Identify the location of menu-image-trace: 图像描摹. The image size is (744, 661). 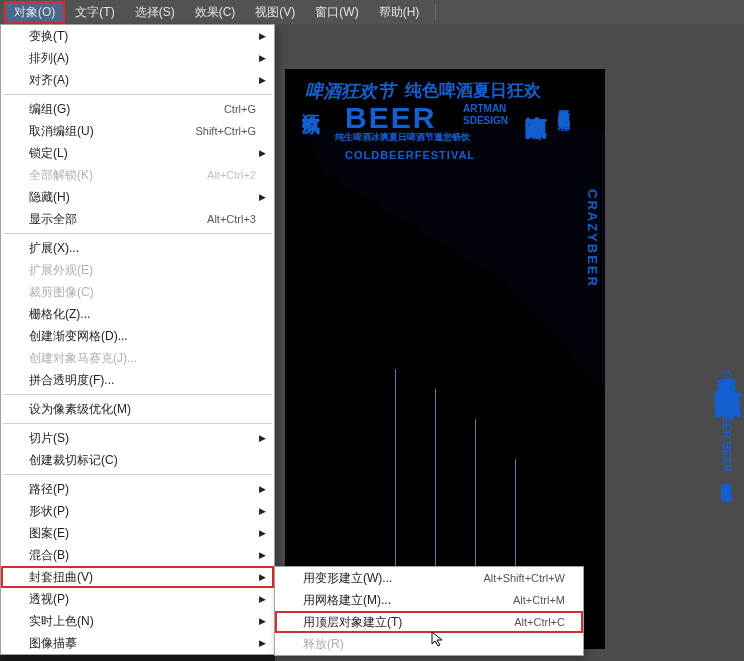
(138, 643).